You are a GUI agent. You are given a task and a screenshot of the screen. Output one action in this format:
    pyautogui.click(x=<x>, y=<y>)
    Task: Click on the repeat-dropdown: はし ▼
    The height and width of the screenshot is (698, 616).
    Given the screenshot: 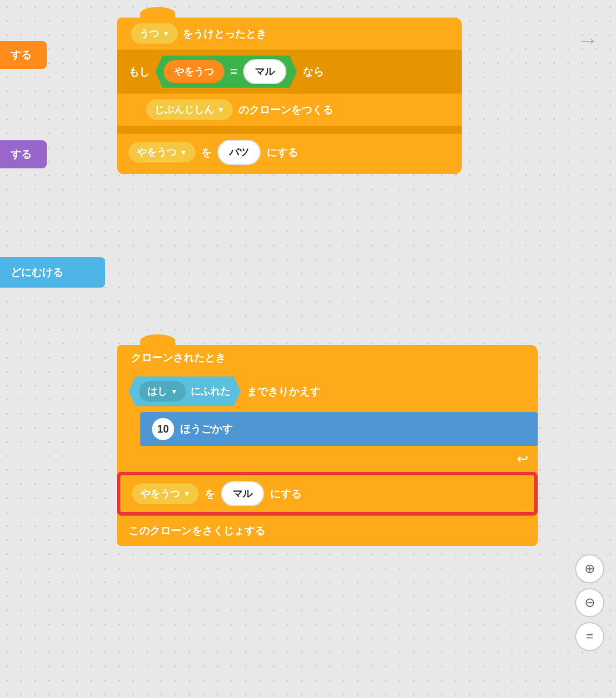 What is the action you would take?
    pyautogui.click(x=162, y=392)
    